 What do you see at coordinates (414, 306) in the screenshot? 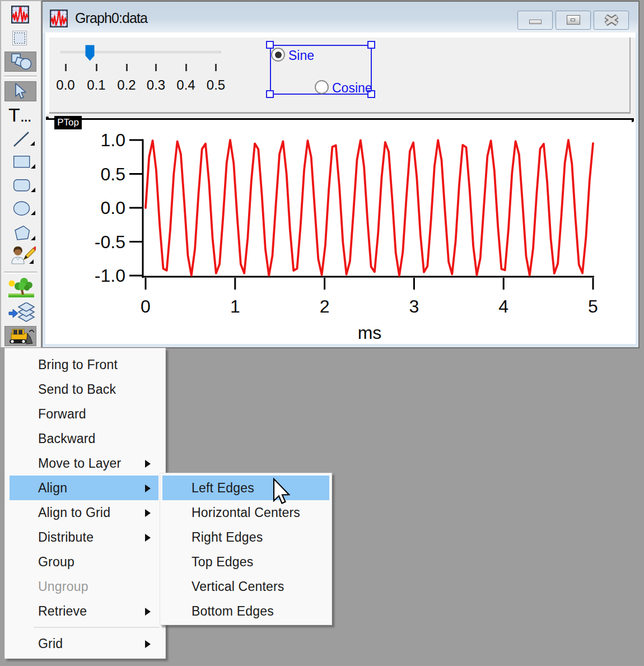
I see `svg-text: 3` at bounding box center [414, 306].